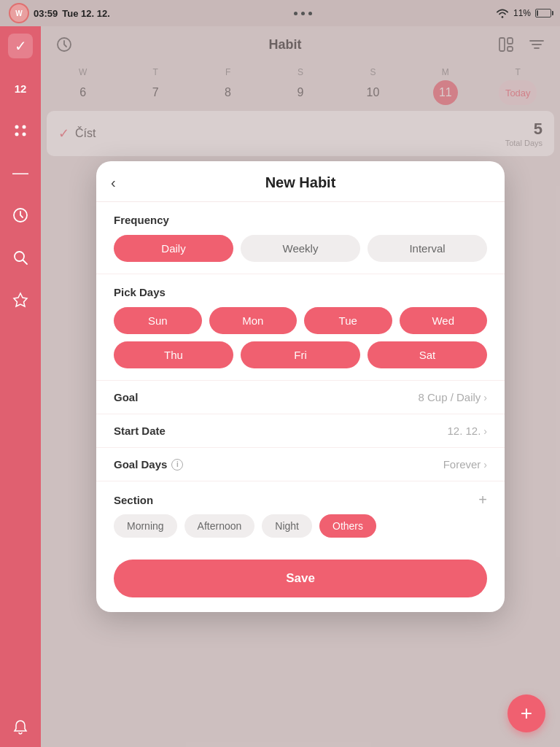 The image size is (560, 747). Describe the element at coordinates (20, 387) in the screenshot. I see `sidebar: ✓ 12 —` at that location.